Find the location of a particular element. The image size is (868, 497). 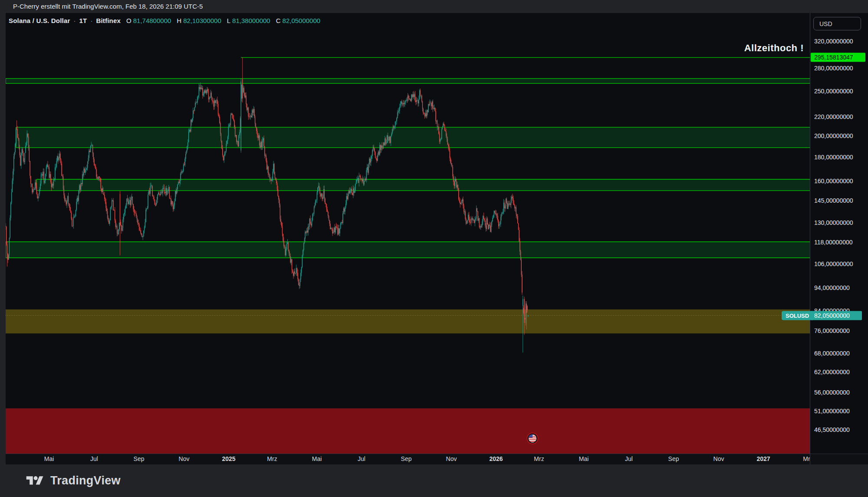

ath-annotation: Allzeithoch ! is located at coordinates (774, 48).